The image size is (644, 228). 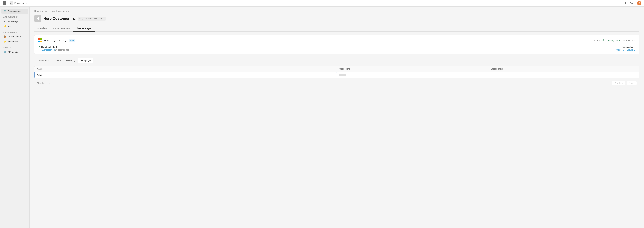 What do you see at coordinates (629, 40) in the screenshot?
I see `hide-details-button: Hide details ∧` at bounding box center [629, 40].